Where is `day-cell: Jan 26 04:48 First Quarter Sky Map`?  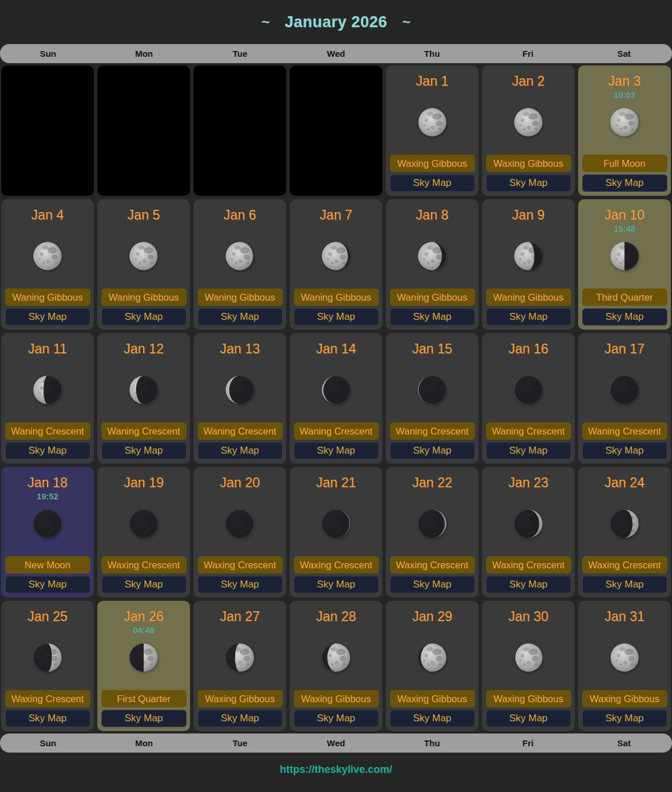
day-cell: Jan 26 04:48 First Quarter Sky Map is located at coordinates (144, 666).